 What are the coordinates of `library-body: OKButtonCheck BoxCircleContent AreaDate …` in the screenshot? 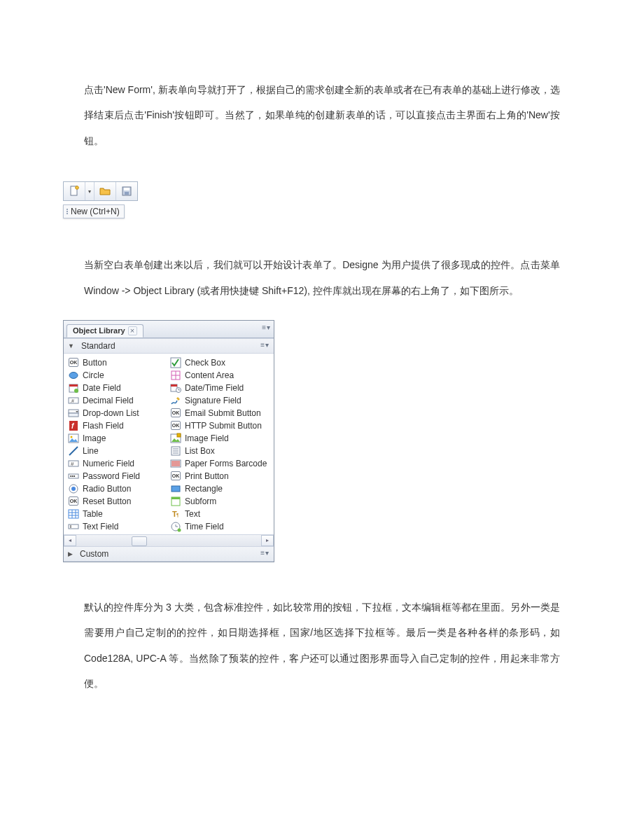 It's located at (169, 450).